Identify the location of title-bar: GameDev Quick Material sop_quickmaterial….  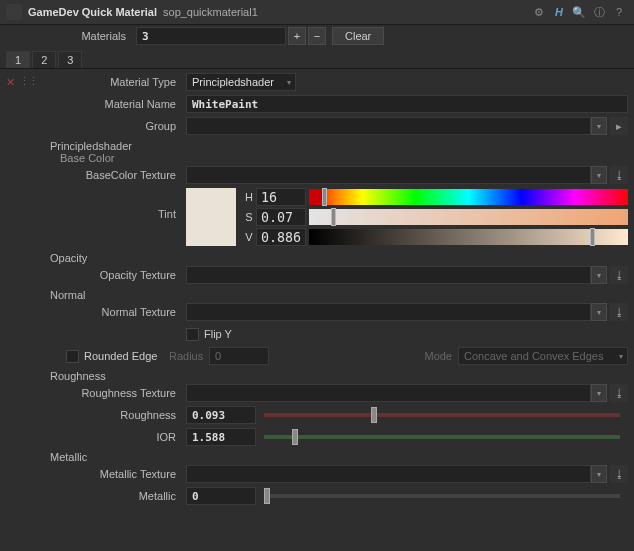
(317, 12).